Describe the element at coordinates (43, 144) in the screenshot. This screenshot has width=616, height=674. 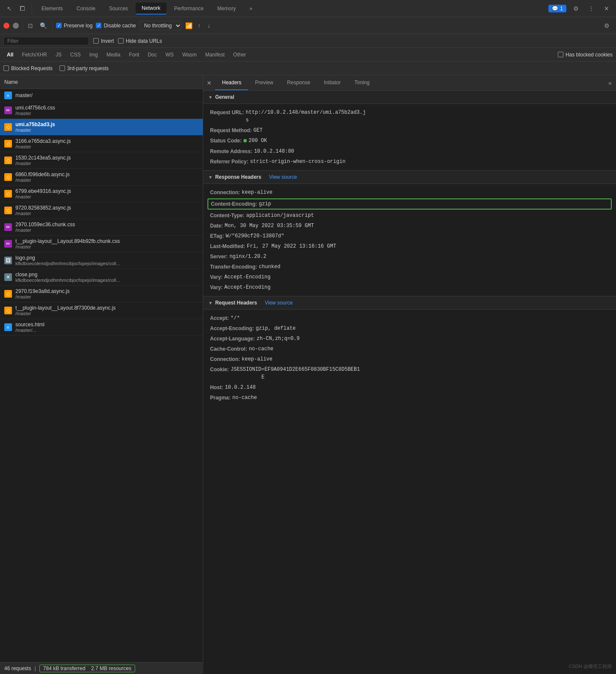
I see `file-info: 3166.e765dca3.async.js /master` at that location.